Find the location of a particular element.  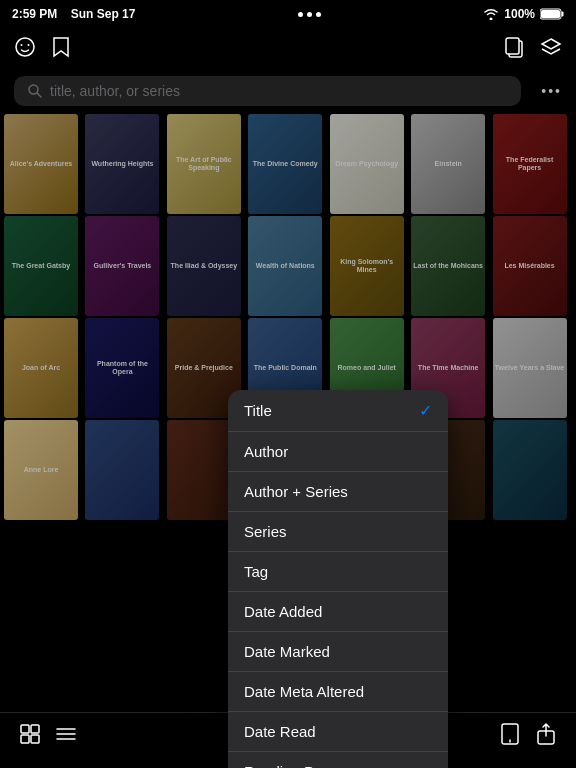

sort-option-label: Series is located at coordinates (266, 532).